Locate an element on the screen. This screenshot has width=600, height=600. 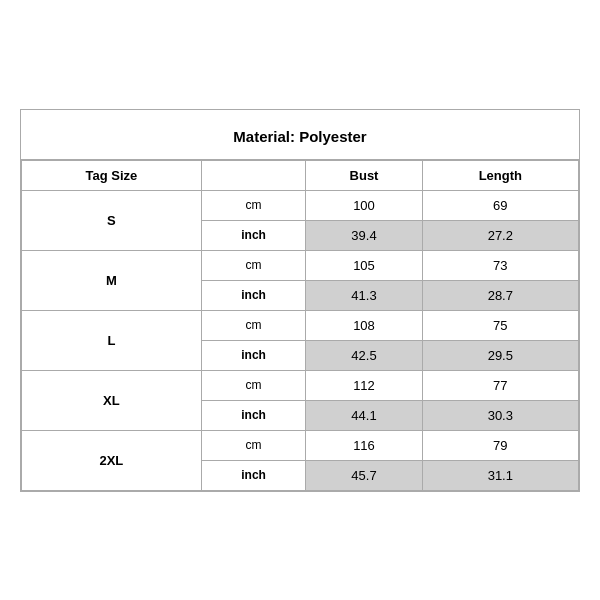
length-inch: 29.5 is located at coordinates (500, 355).